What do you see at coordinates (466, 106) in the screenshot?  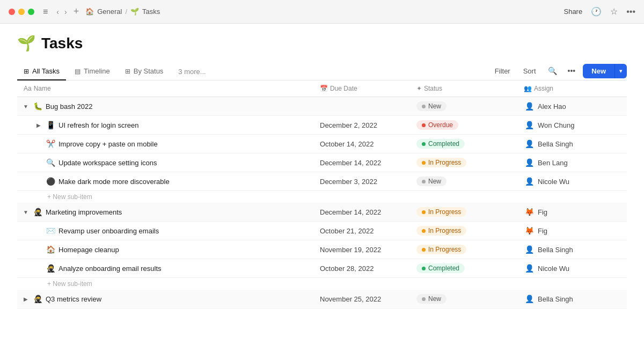 I see `bug-bash-status: New` at bounding box center [466, 106].